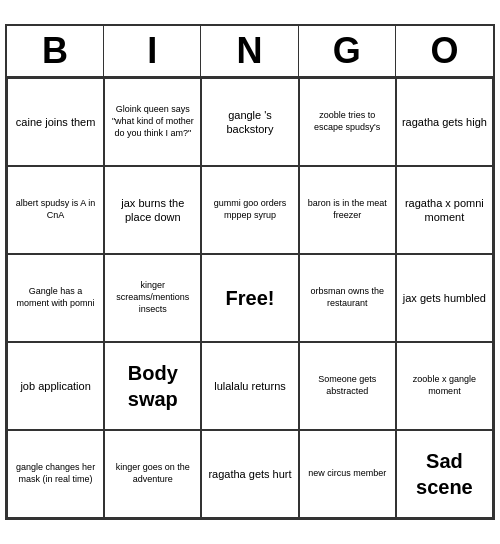  Describe the element at coordinates (250, 122) in the screenshot. I see `bingo-cell-2: gangle 's backstory` at that location.